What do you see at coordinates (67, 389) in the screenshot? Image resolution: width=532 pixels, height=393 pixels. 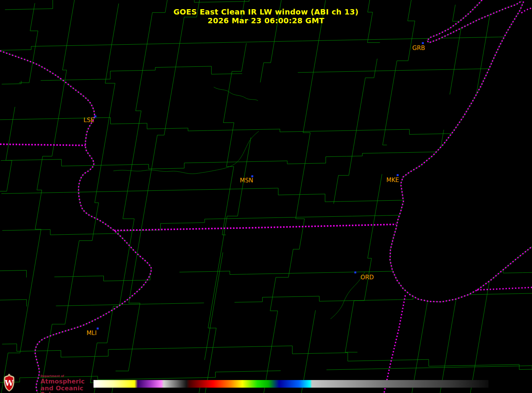 I see `logo-name-line-2: and Oceanic Sciences` at bounding box center [67, 389].